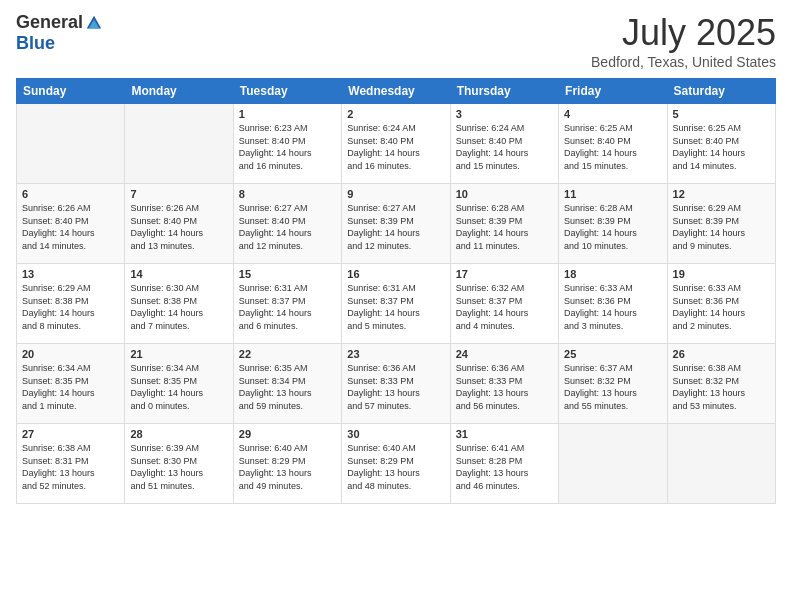 This screenshot has width=792, height=612. What do you see at coordinates (613, 384) in the screenshot?
I see `day-cell: 25Sunrise: 6:37 AM Sunset: 8:32 PM Dayli…` at bounding box center [613, 384].